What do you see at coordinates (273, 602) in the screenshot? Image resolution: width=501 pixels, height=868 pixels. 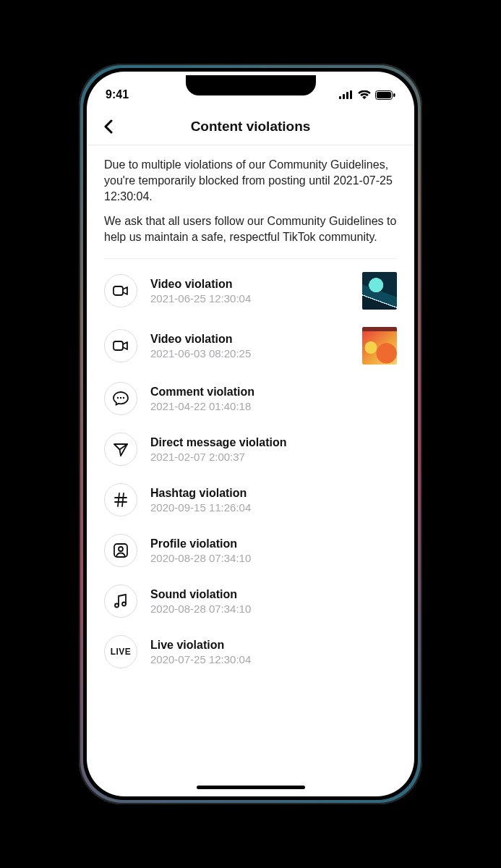 I see `violation-text: Sound violation2020-08-28 07:34:10` at bounding box center [273, 602].